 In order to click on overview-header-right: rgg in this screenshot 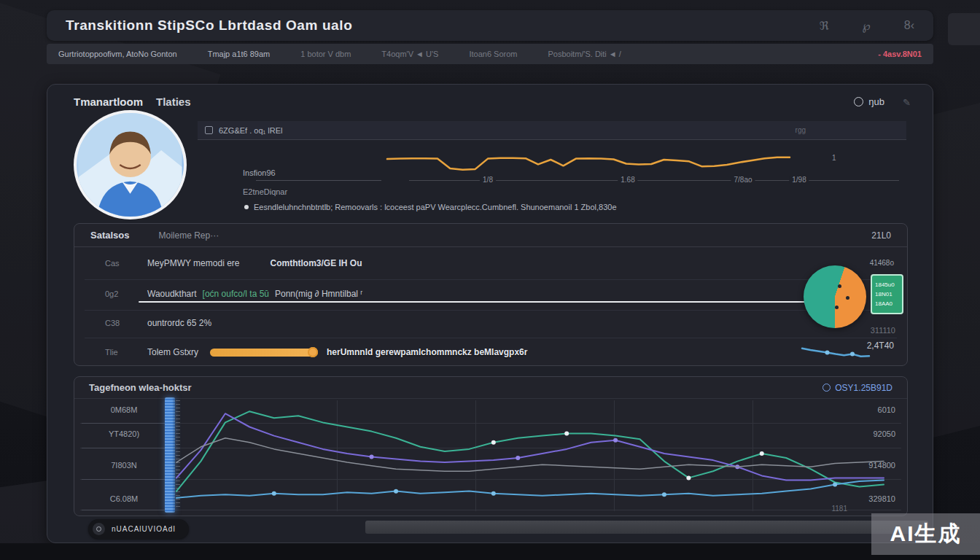, I will do `click(801, 130)`.